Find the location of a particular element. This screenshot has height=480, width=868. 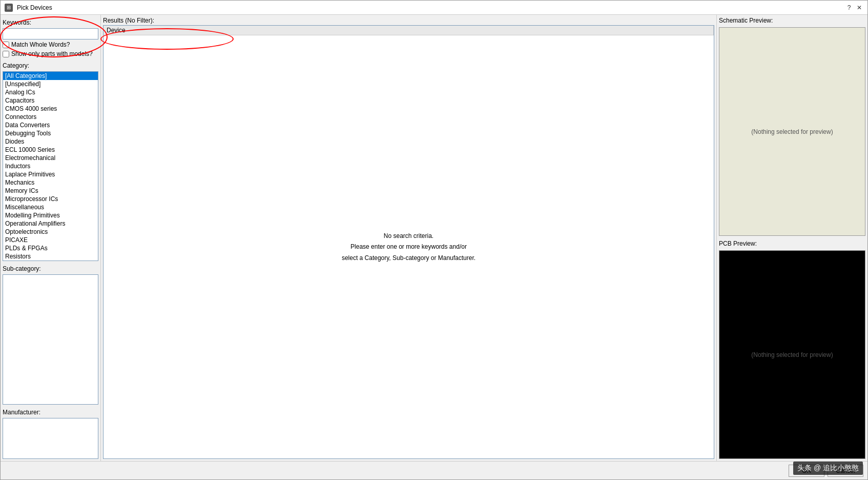

category-item: Optoelectronics is located at coordinates (50, 232).